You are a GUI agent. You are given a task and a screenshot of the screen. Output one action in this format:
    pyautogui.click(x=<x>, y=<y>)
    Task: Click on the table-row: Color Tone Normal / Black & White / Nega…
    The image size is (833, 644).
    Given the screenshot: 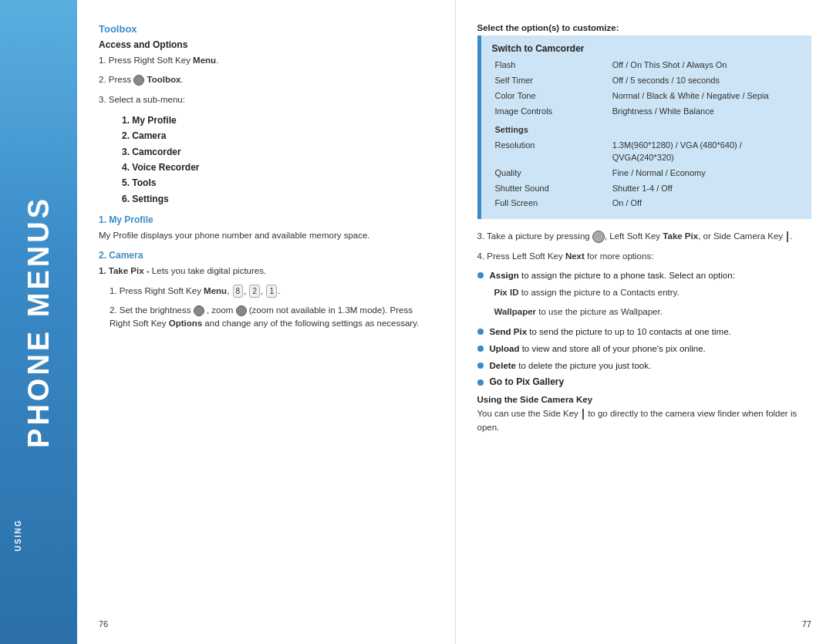 What is the action you would take?
    pyautogui.click(x=646, y=96)
    